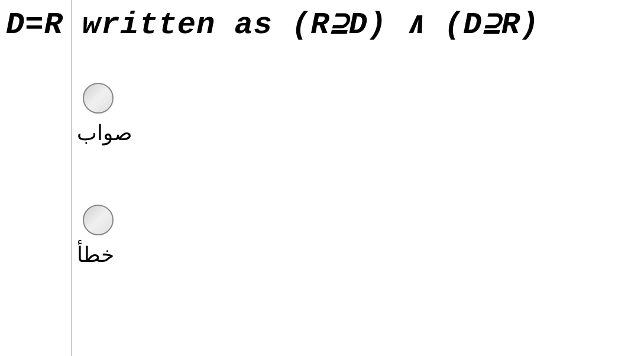 Image resolution: width=644 pixels, height=356 pixels. I want to click on left-border, so click(72, 178).